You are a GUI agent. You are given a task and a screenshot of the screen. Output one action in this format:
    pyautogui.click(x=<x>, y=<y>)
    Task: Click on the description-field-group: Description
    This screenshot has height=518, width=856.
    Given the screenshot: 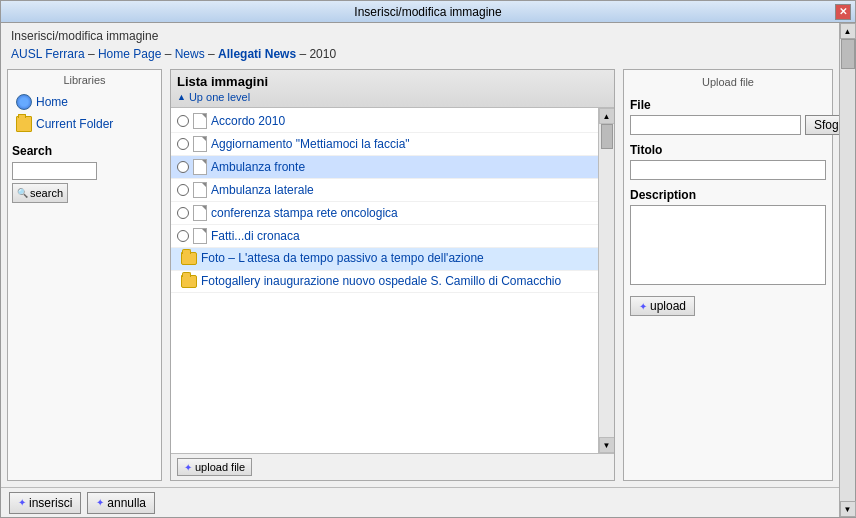 What is the action you would take?
    pyautogui.click(x=728, y=238)
    